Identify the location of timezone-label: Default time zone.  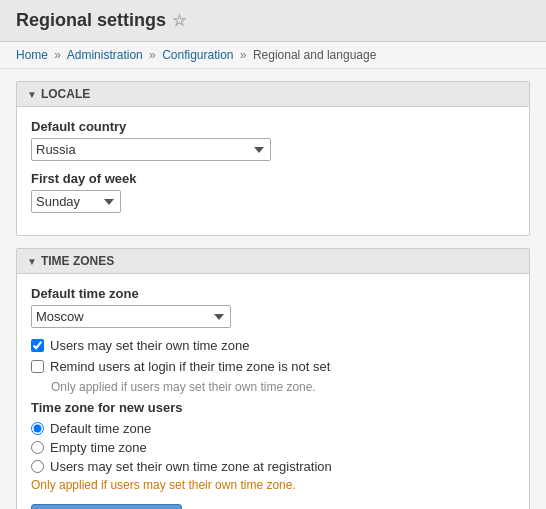
(273, 294).